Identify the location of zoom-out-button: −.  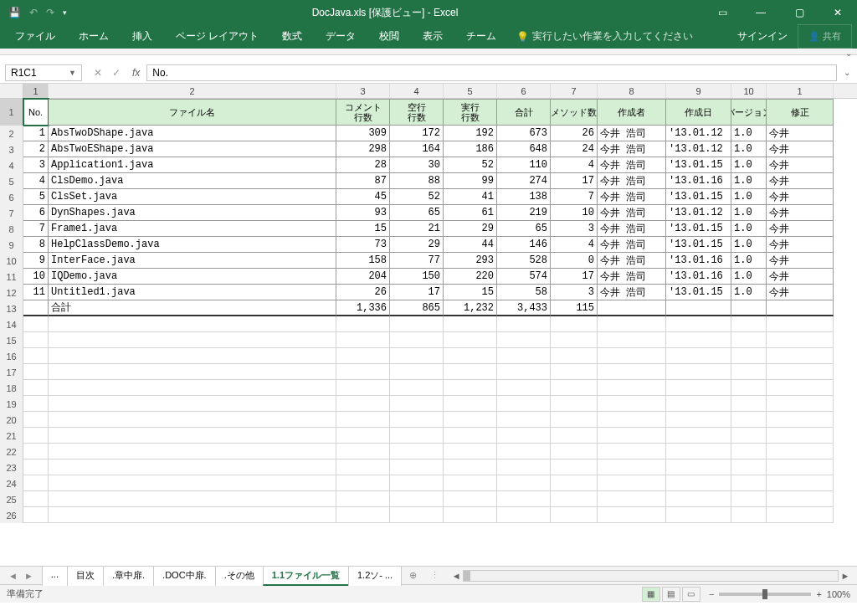
(711, 594).